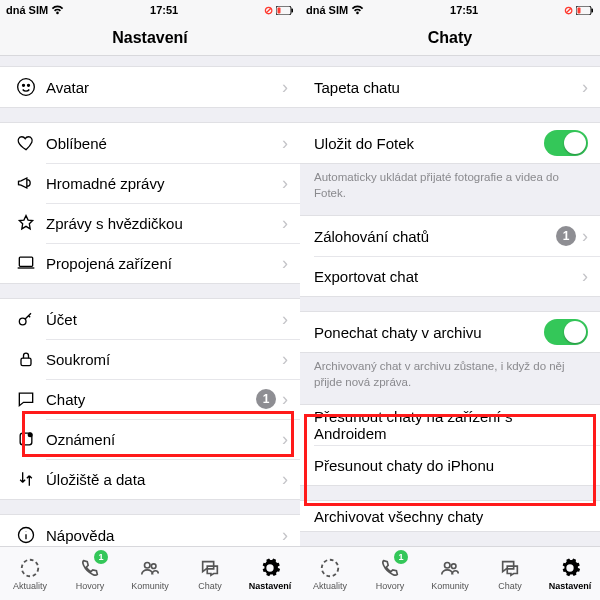  I want to click on note-keep-archived: Archivovaný chat v archivu zůstane, i kd…, so click(450, 376).